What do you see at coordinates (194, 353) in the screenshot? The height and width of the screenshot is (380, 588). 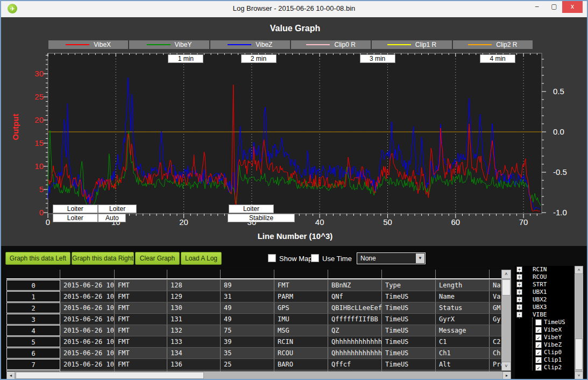 I see `table-cell: 134` at bounding box center [194, 353].